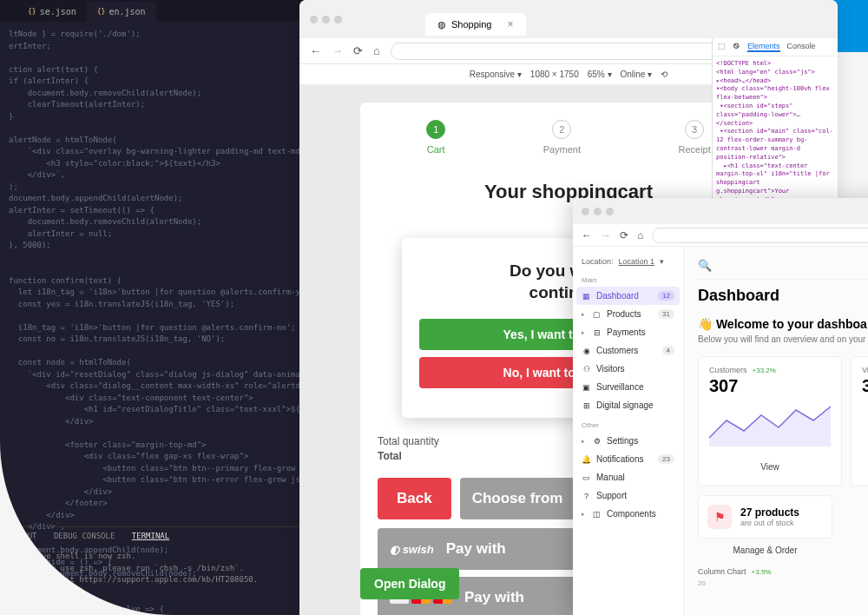 The image size is (868, 615). I want to click on step-receipt: 3Receipt, so click(694, 137).